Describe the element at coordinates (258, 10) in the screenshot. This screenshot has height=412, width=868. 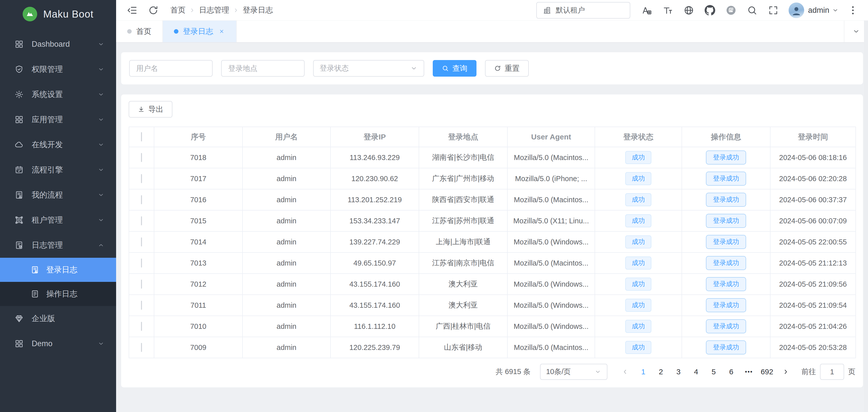
I see `breadcrumb-item: 登录日志` at that location.